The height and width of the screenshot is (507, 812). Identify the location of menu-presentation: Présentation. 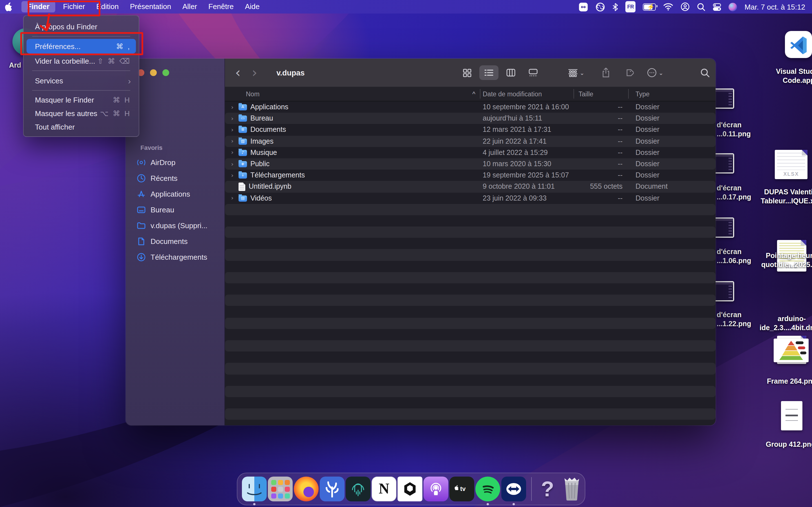
(151, 7).